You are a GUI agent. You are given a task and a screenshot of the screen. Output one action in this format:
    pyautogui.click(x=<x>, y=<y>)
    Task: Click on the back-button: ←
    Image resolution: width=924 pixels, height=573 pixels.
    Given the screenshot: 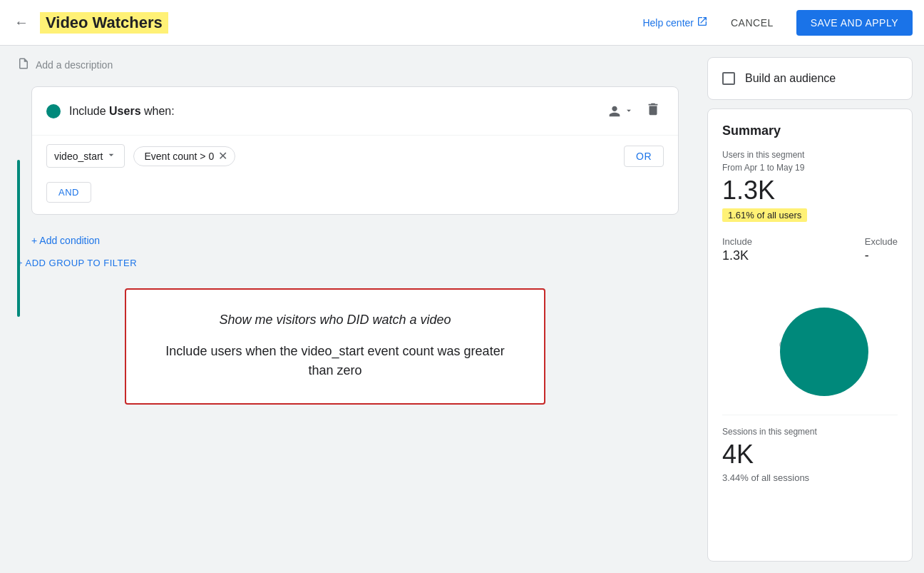 What is the action you would take?
    pyautogui.click(x=21, y=23)
    